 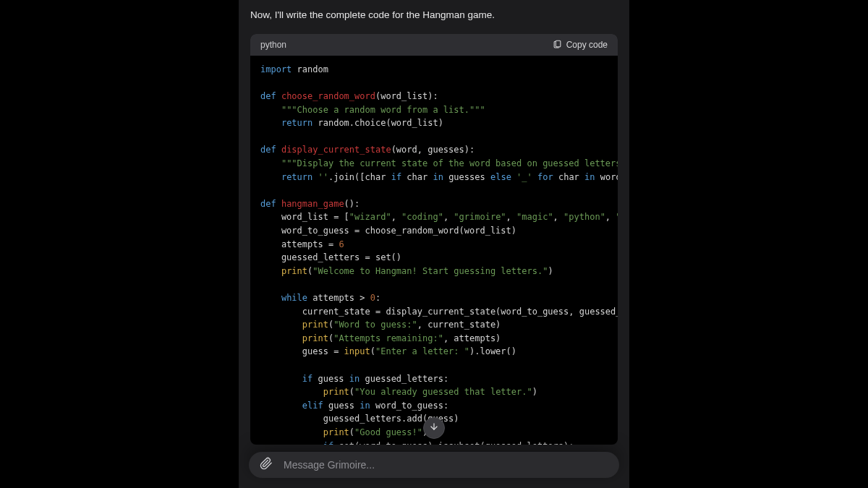 I want to click on copy-code-button: Copy code, so click(x=580, y=45).